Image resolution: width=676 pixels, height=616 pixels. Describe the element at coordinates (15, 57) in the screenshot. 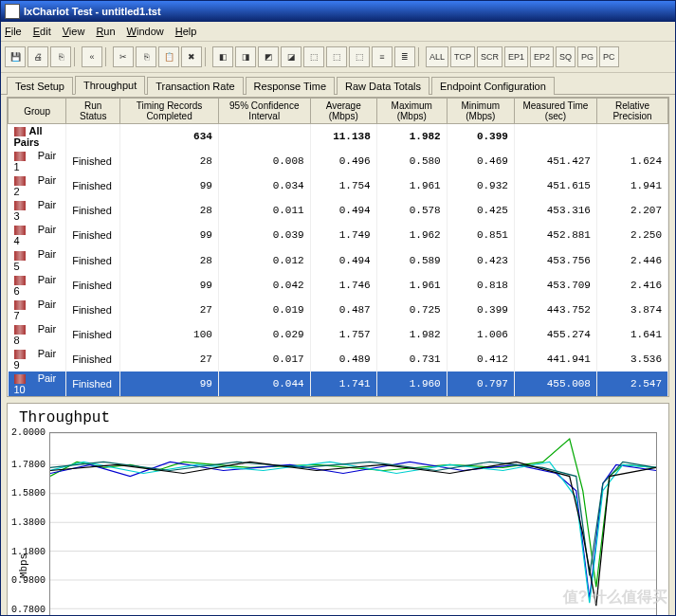

I see `save-icon: 💾` at that location.